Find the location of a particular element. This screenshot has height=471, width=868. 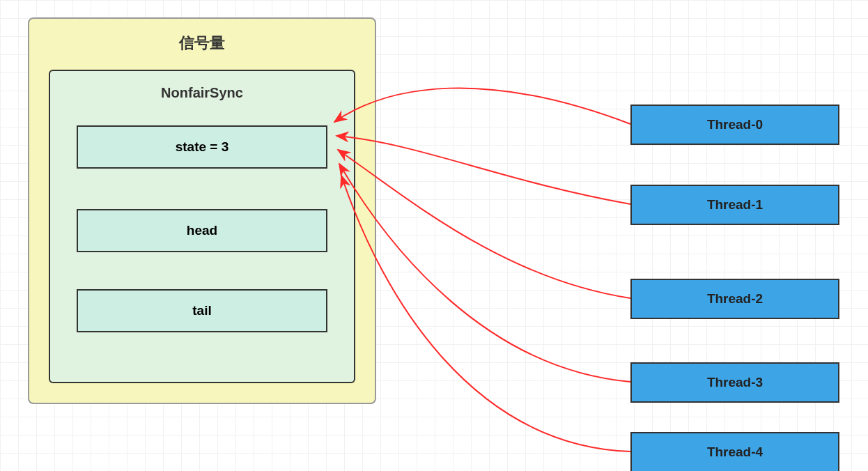

thread-label: Thread-1 is located at coordinates (735, 205).